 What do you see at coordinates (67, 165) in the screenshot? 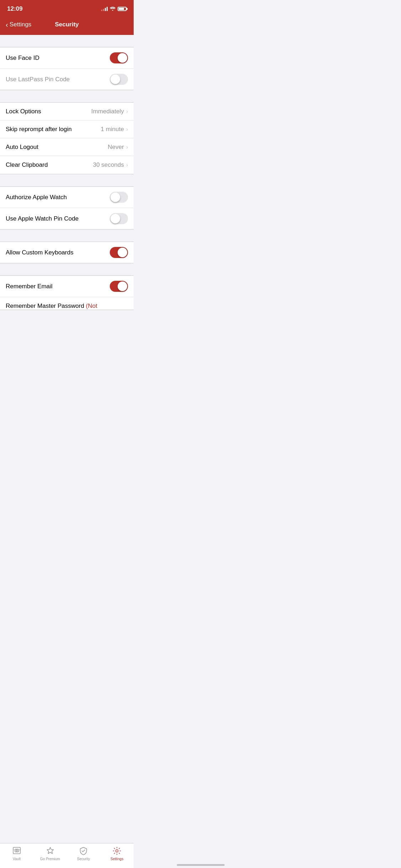
I see `clear-clipboard-row: Clear Clipboard 30 seconds ›` at bounding box center [67, 165].